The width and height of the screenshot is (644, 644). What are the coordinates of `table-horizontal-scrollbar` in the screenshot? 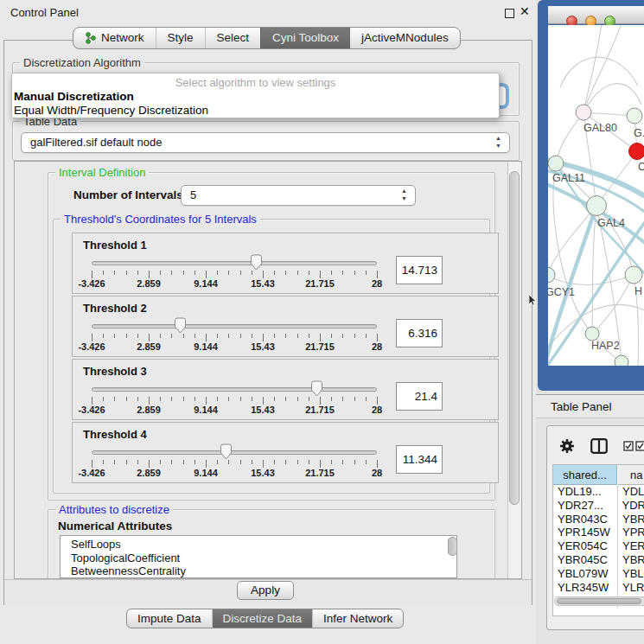 It's located at (599, 602).